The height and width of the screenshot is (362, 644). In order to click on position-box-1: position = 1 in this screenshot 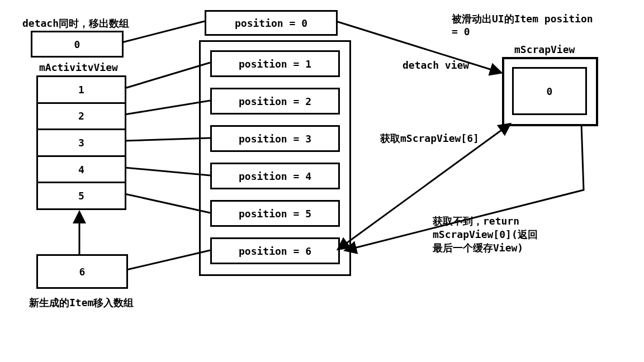, I will do `click(275, 64)`.